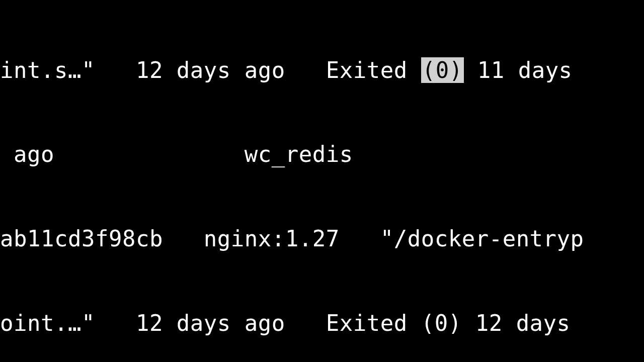 This screenshot has height=362, width=644. What do you see at coordinates (518, 70) in the screenshot?
I see `docker-row-0-text-b: 11 days` at bounding box center [518, 70].